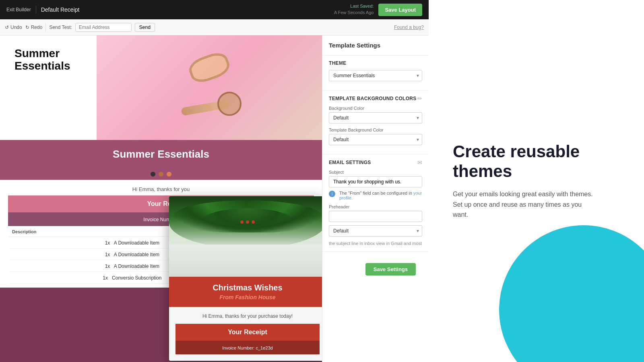 This screenshot has height=362, width=644. Describe the element at coordinates (34, 27) in the screenshot. I see `redo-button: ↻ Redo` at that location.